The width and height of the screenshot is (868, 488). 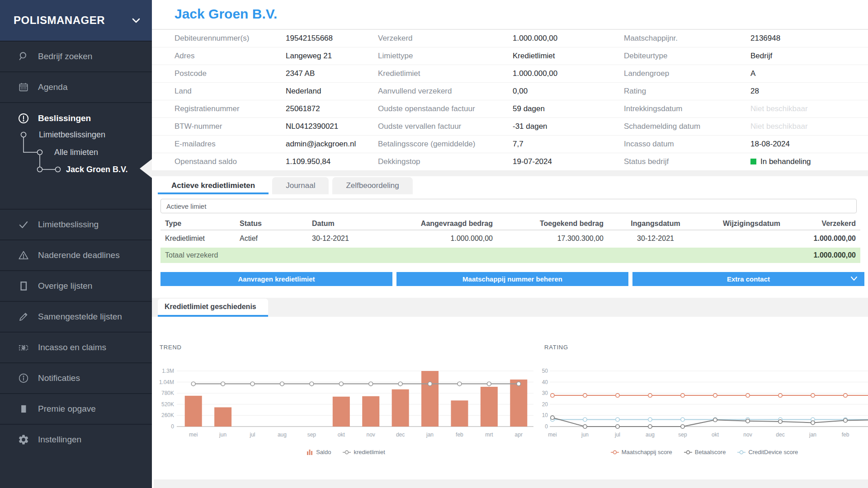 What do you see at coordinates (545, 415) in the screenshot?
I see `svg-text: 10` at bounding box center [545, 415].